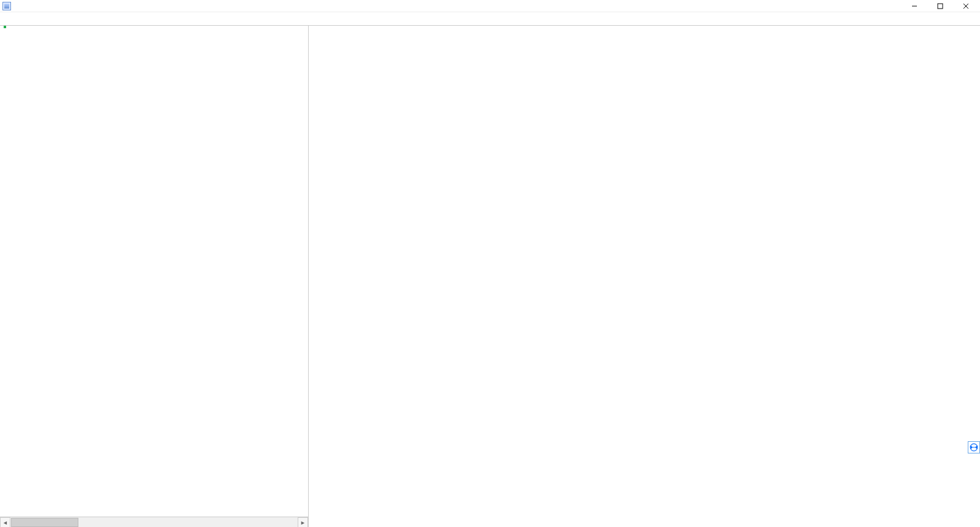 The width and height of the screenshot is (980, 527). What do you see at coordinates (303, 522) in the screenshot?
I see `scroll-right-button: ►` at bounding box center [303, 522].